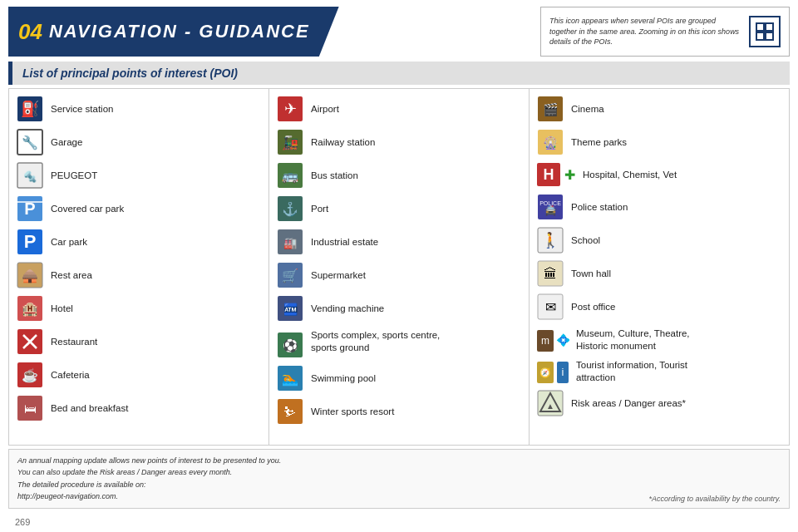 The width and height of the screenshot is (798, 532). Describe the element at coordinates (550, 109) in the screenshot. I see `cinema-icon: 🎬` at that location.